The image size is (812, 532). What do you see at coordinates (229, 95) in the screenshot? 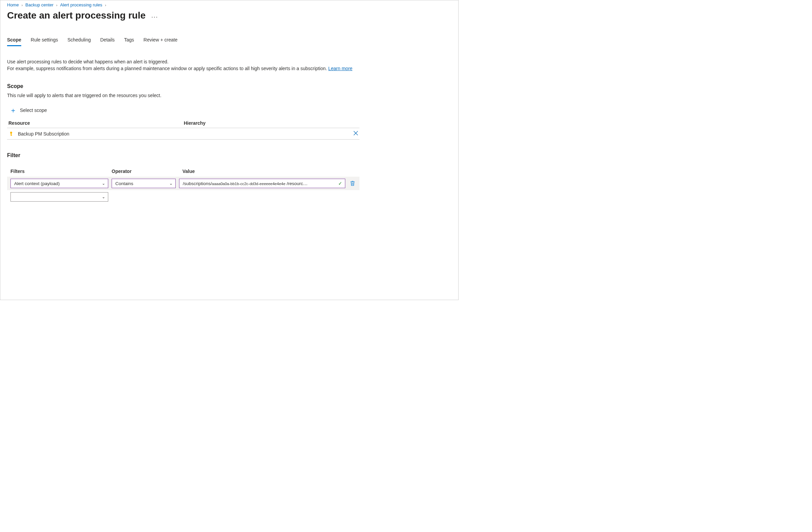
I see `scope-subtext: This rule will apply to alerts that are …` at bounding box center [229, 95].